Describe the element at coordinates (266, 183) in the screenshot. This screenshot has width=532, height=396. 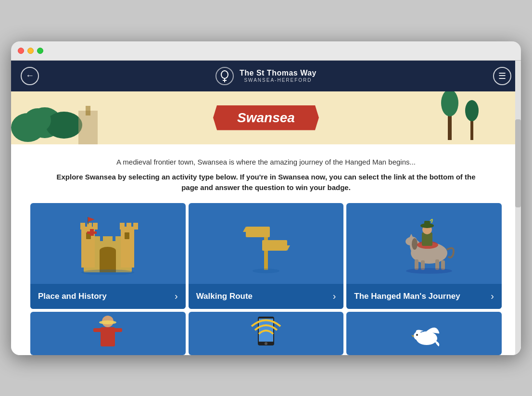
I see `description-bold: Explore Swansea by selecting an activity…` at that location.